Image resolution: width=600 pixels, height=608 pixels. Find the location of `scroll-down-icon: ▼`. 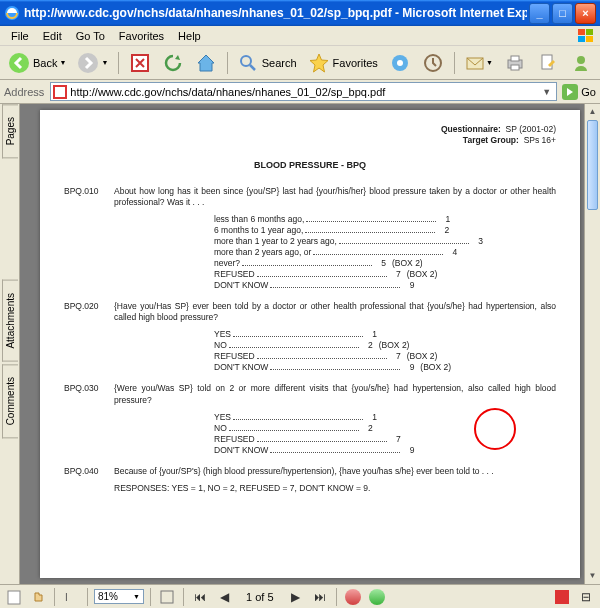

scroll-down-icon: ▼ is located at coordinates (592, 576).